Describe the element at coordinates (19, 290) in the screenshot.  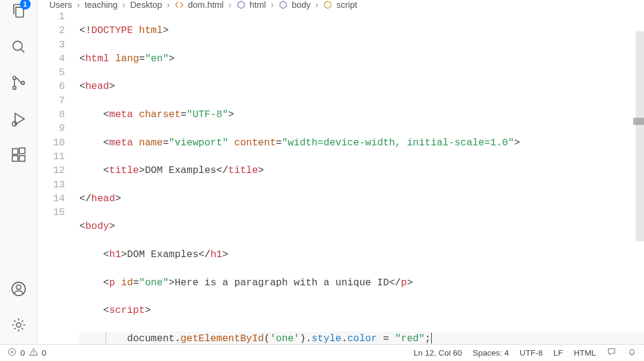
I see `account-icon` at that location.